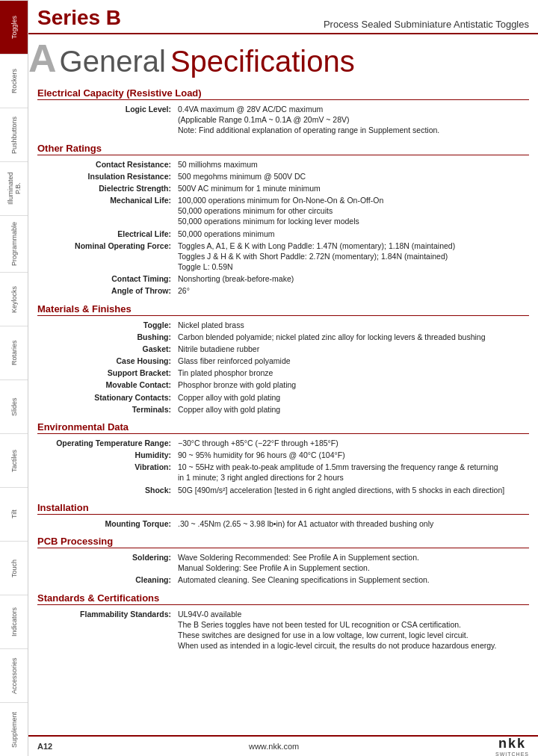 The image size is (538, 756). I want to click on row-label: Nominal Operating Force:, so click(106, 257).